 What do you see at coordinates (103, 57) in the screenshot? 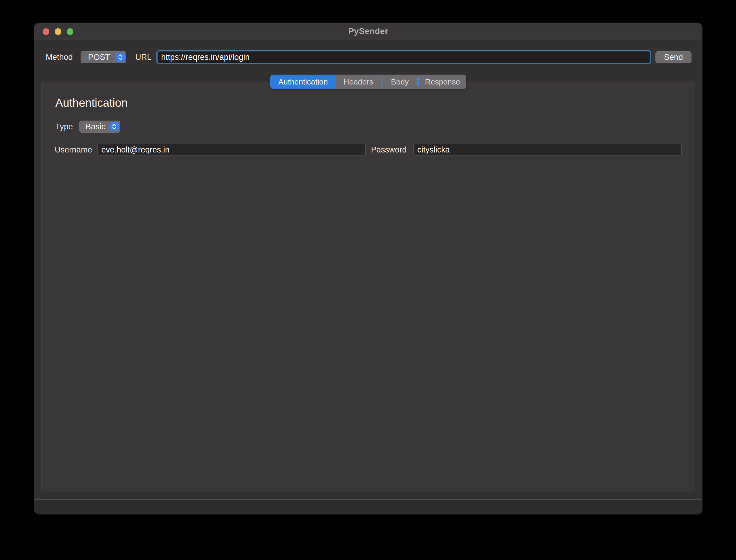
I see `method-select: POST` at bounding box center [103, 57].